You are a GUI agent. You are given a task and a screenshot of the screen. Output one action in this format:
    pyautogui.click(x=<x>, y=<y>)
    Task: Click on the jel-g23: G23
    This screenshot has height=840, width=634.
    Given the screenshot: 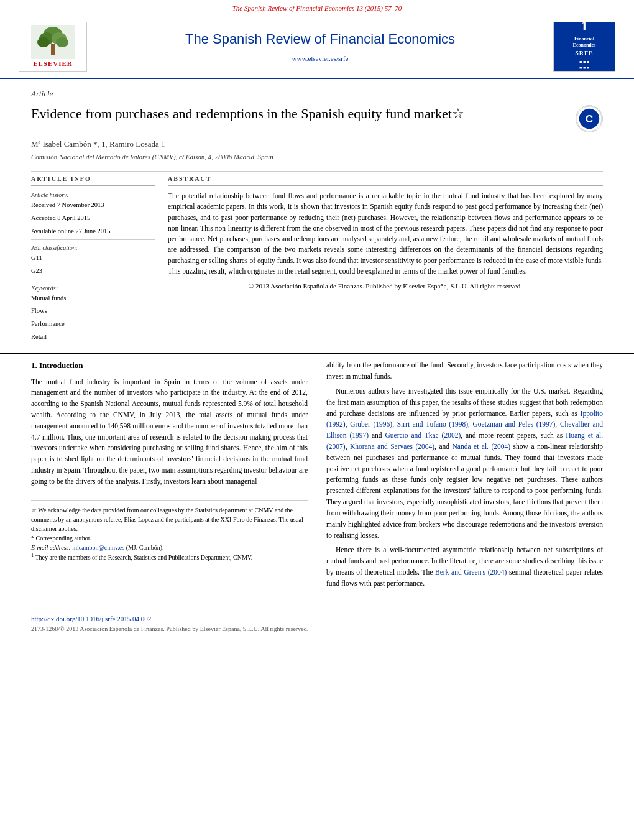 What is the action you would take?
    pyautogui.click(x=93, y=271)
    